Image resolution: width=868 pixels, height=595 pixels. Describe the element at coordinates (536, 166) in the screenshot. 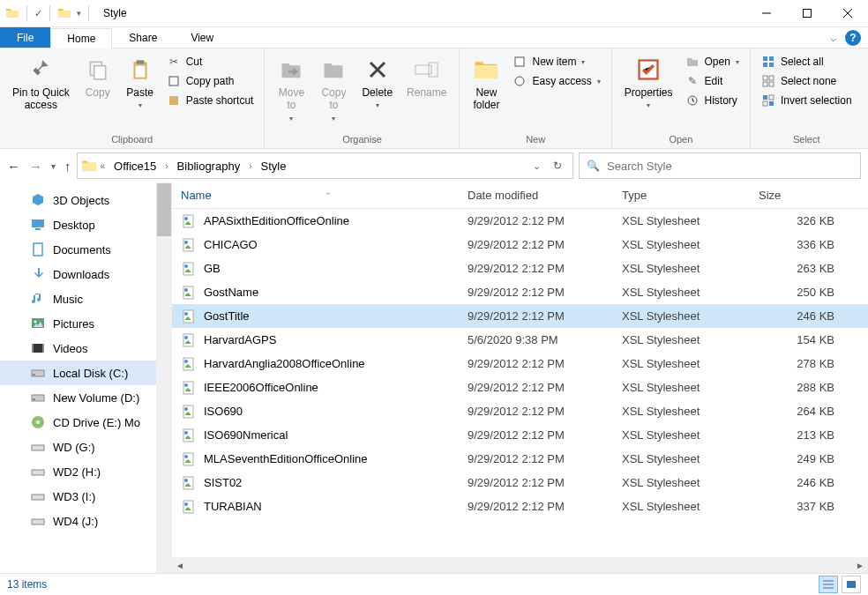

I see `addr-dropdown-icon: ⌄` at that location.